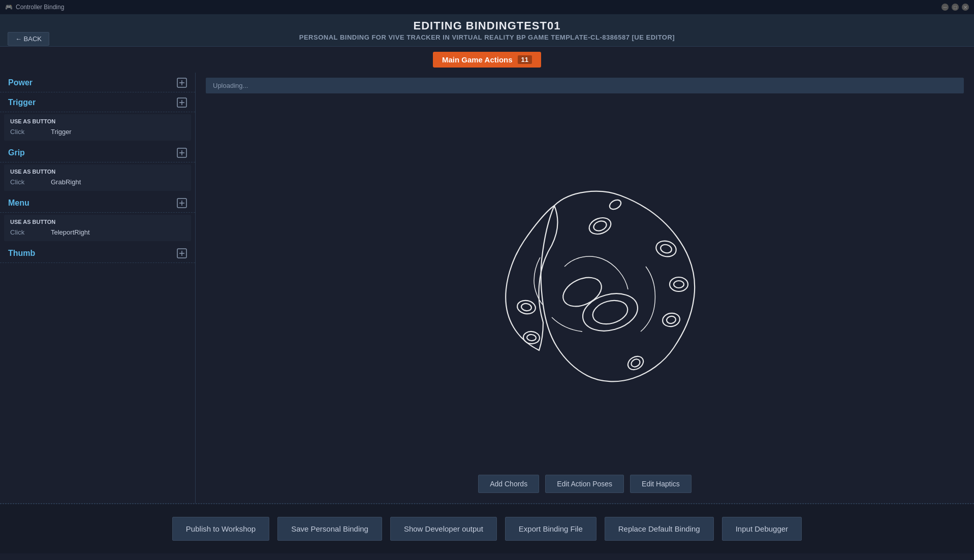 The width and height of the screenshot is (974, 560). What do you see at coordinates (98, 132) in the screenshot?
I see `trigger-binding-row: Click Trigger` at bounding box center [98, 132].